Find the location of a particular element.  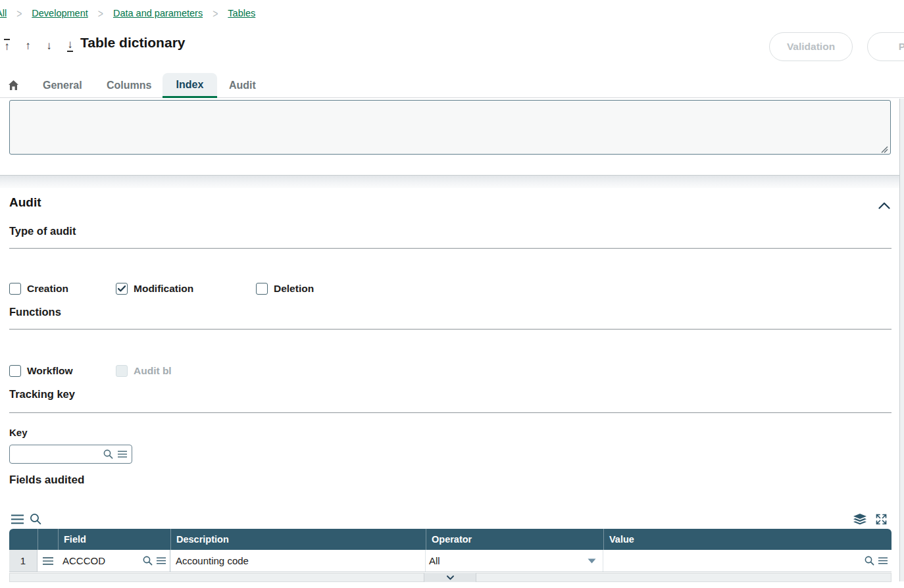

operator-value: All is located at coordinates (434, 560).